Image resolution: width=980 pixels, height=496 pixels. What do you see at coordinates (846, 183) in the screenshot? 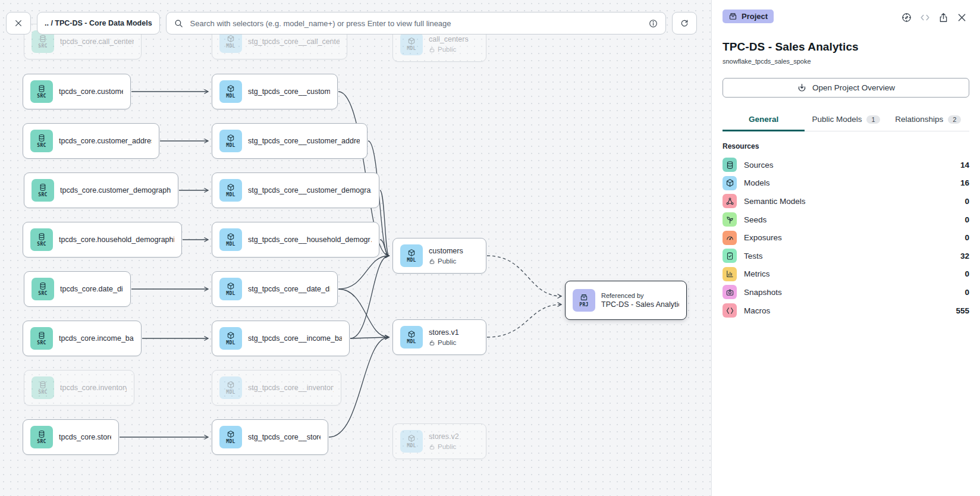
I see `resource-row-models: Models16` at bounding box center [846, 183].